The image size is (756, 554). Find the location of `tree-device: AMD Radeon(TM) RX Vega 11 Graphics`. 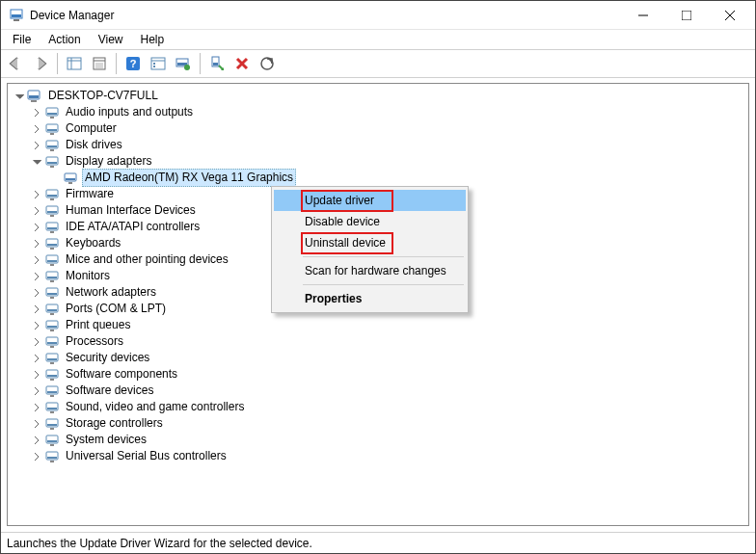

tree-device: AMD Radeon(TM) RX Vega 11 Graphics is located at coordinates (378, 177).